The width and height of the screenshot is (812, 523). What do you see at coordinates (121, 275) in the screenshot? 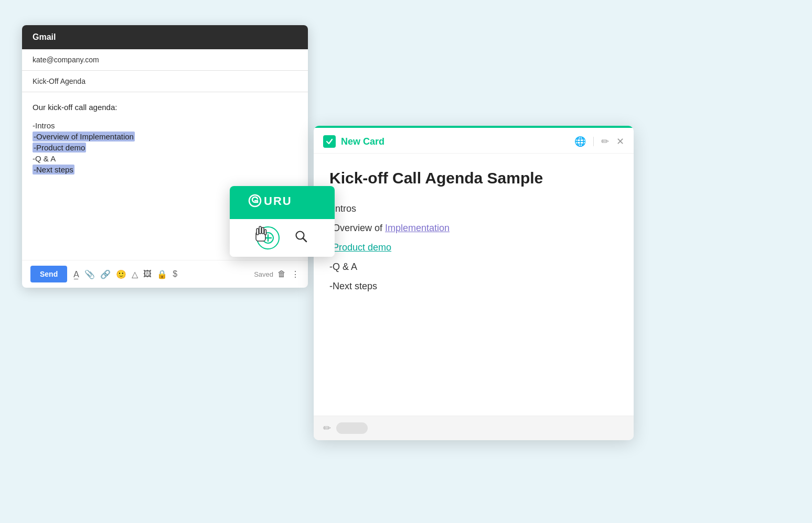
I see `emoji-icon: 🙂` at bounding box center [121, 275].